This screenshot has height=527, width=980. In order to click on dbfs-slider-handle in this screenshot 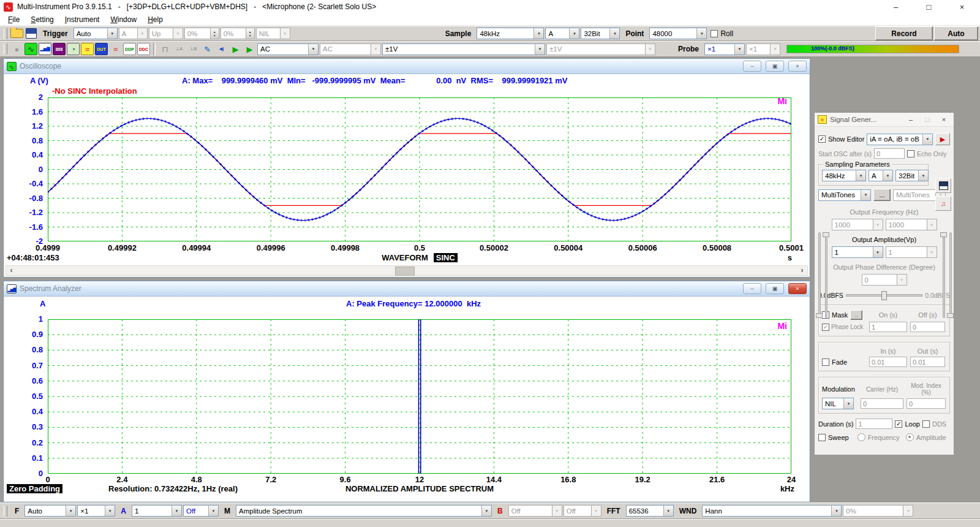, I will do `click(884, 295)`.